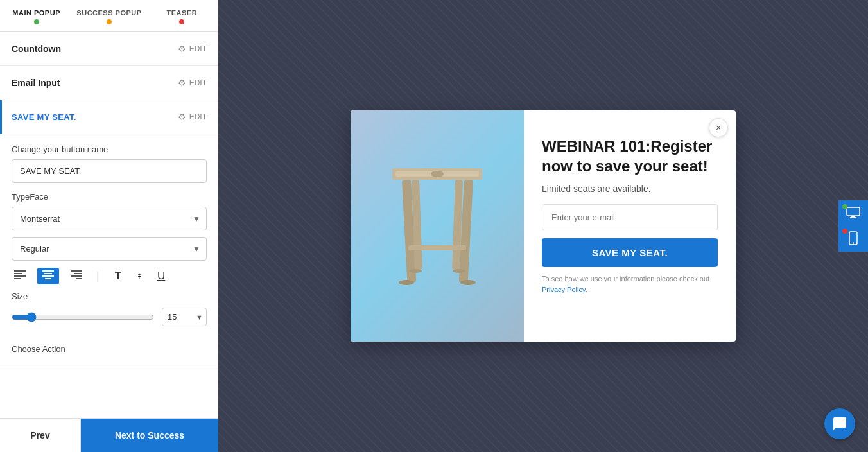 The height and width of the screenshot is (452, 868). I want to click on chat-icon, so click(840, 424).